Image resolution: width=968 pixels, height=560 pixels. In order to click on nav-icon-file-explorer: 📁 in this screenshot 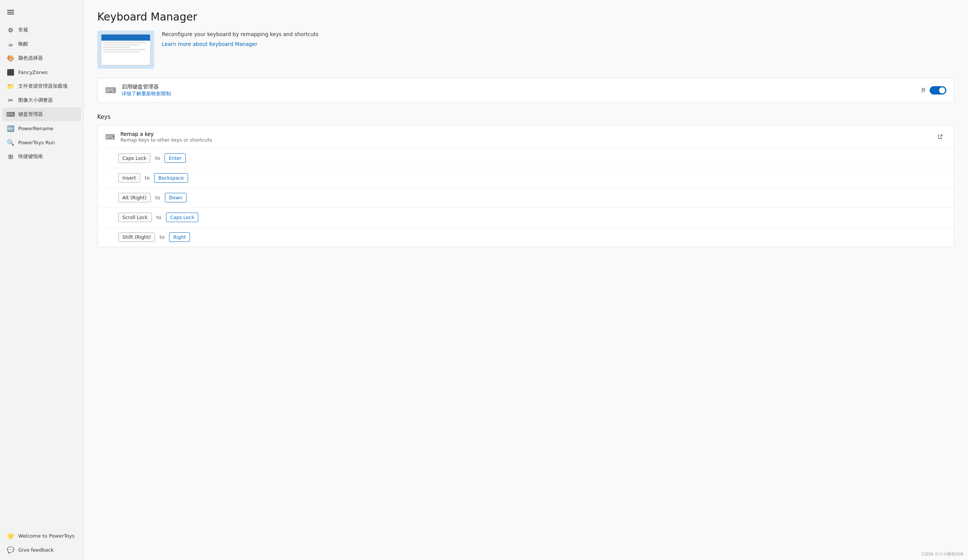, I will do `click(11, 86)`.